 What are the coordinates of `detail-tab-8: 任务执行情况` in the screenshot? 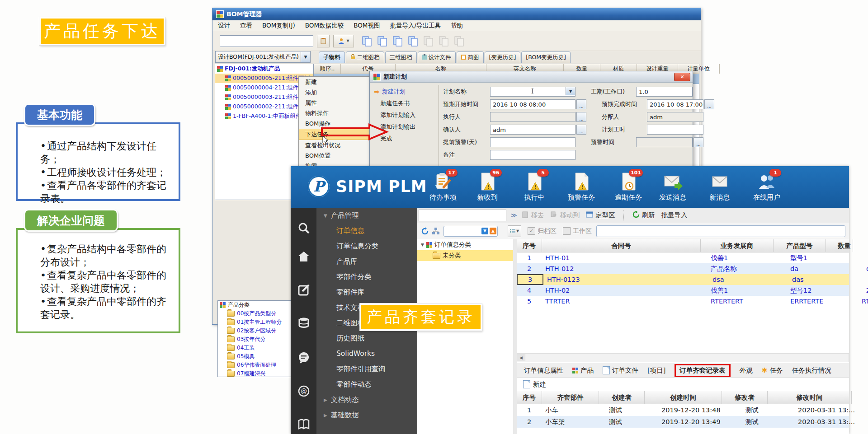 It's located at (811, 370).